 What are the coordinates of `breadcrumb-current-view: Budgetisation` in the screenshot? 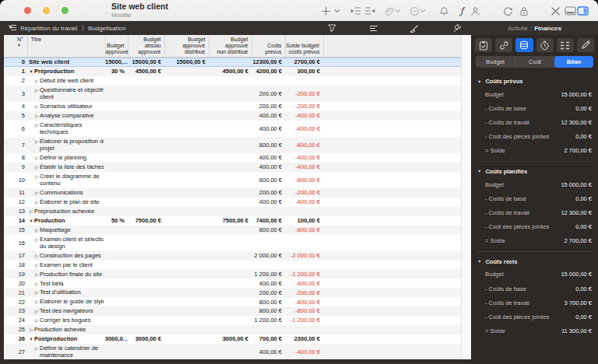 It's located at (107, 28).